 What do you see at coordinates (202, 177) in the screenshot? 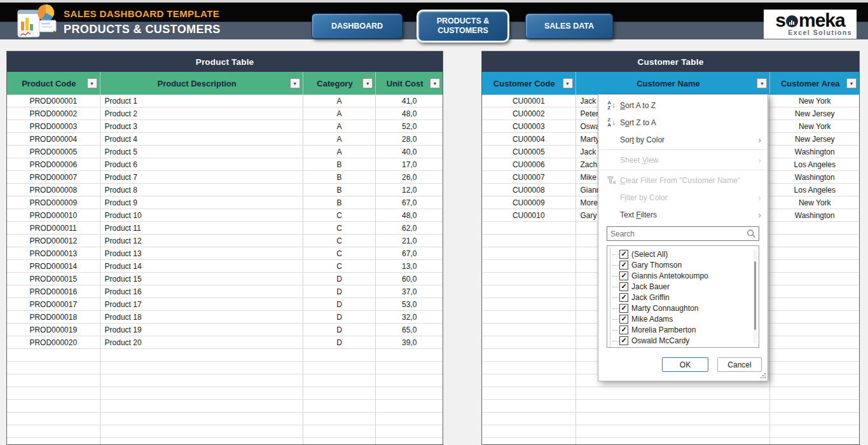
I see `cell: Product 7` at bounding box center [202, 177].